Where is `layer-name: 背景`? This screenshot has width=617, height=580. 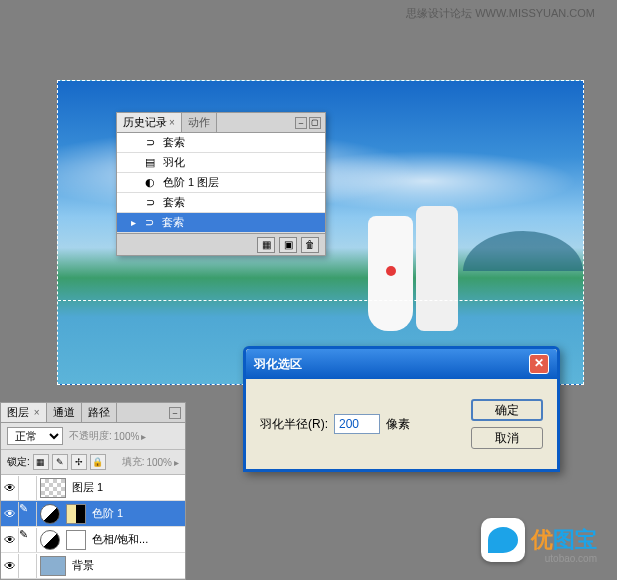 layer-name: 背景 is located at coordinates (82, 566).